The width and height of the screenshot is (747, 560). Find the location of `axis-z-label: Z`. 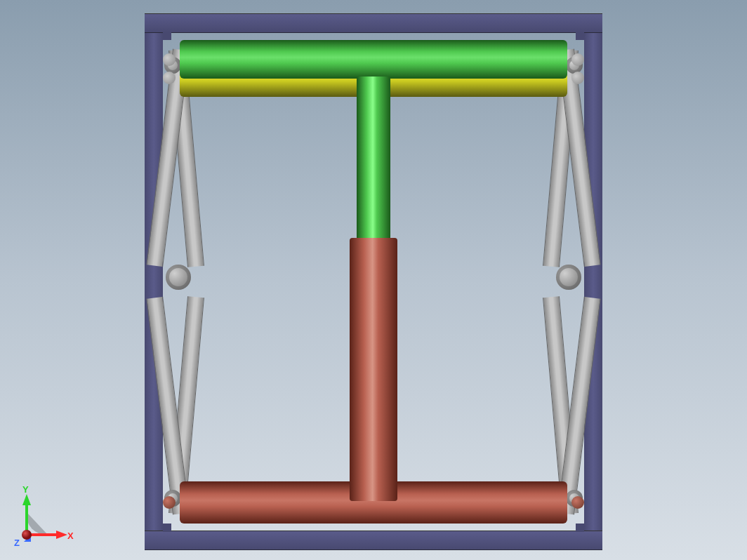

axis-z-label: Z is located at coordinates (17, 543).